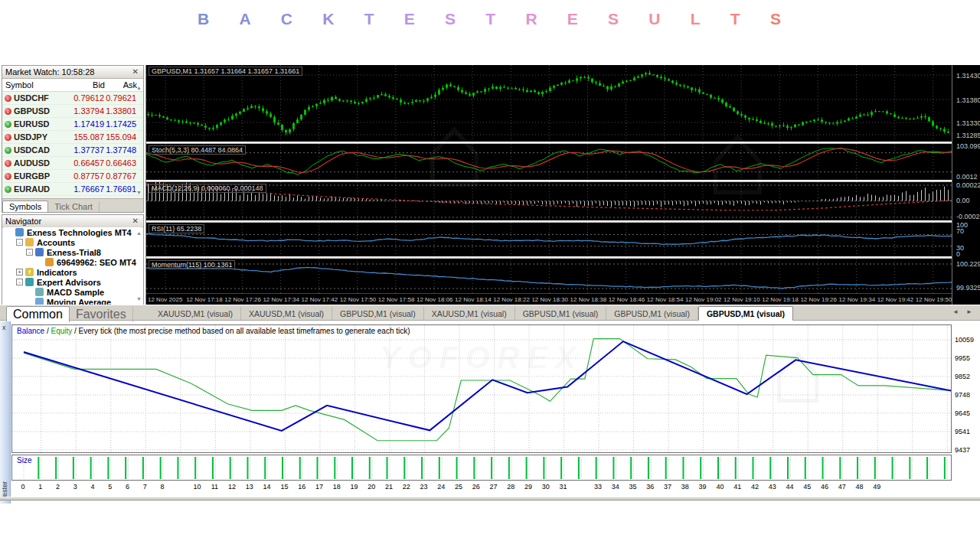  Describe the element at coordinates (73, 138) in the screenshot. I see `table-row: ↓USDJPY155.087155.094` at that location.